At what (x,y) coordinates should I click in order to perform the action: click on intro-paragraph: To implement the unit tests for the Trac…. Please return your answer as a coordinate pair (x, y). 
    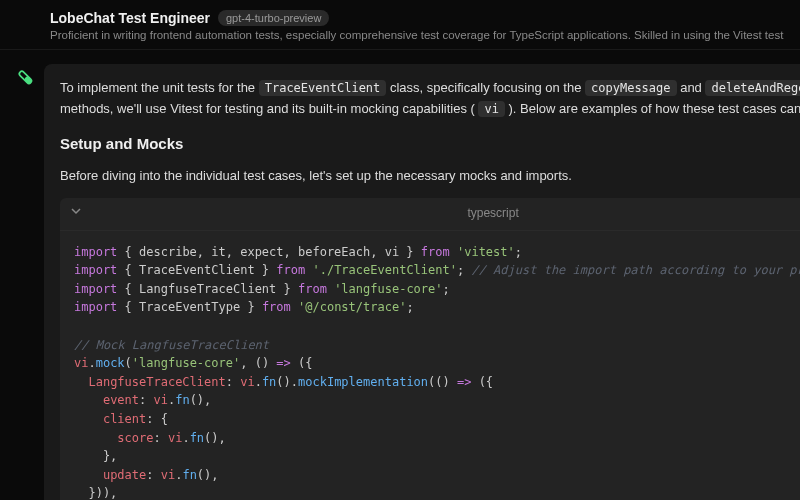
    Looking at the image, I should click on (430, 99).